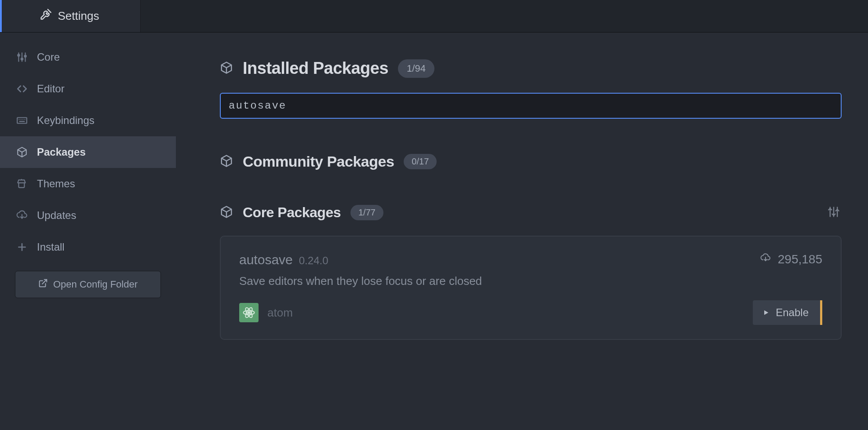 The width and height of the screenshot is (868, 430). Describe the element at coordinates (88, 89) in the screenshot. I see `sidebar-item-editor: Editor` at that location.